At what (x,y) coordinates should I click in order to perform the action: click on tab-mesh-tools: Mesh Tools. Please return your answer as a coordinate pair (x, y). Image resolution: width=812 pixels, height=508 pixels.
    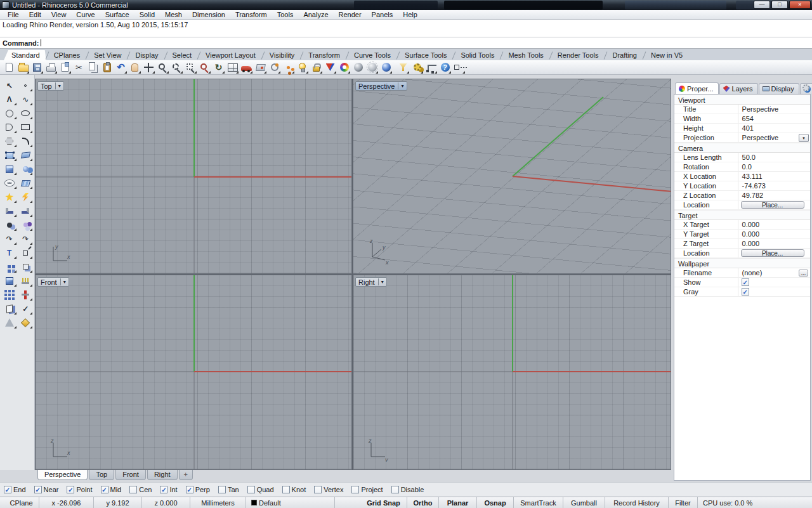
    Looking at the image, I should click on (525, 55).